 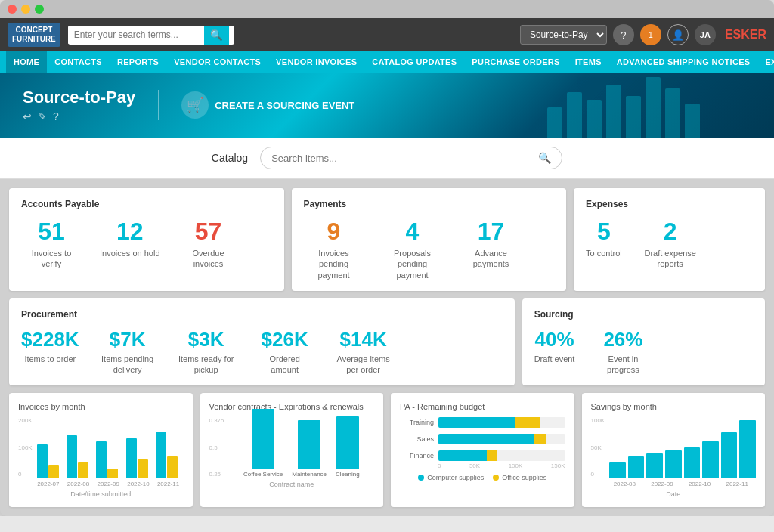 What do you see at coordinates (130, 239) in the screenshot?
I see `ap-metric-1: 12 Invoices on hold` at bounding box center [130, 239].